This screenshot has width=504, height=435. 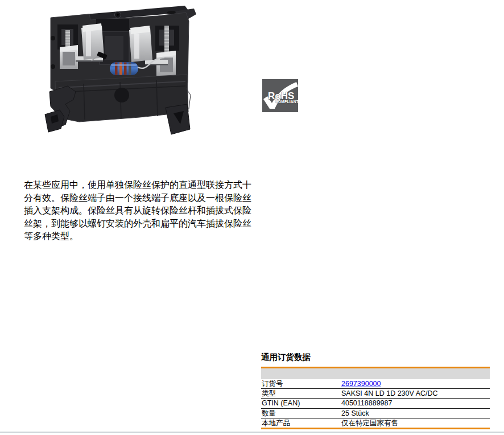 I want to click on rohs-badge-icon: RoHS COMPLIANT, so click(x=280, y=96).